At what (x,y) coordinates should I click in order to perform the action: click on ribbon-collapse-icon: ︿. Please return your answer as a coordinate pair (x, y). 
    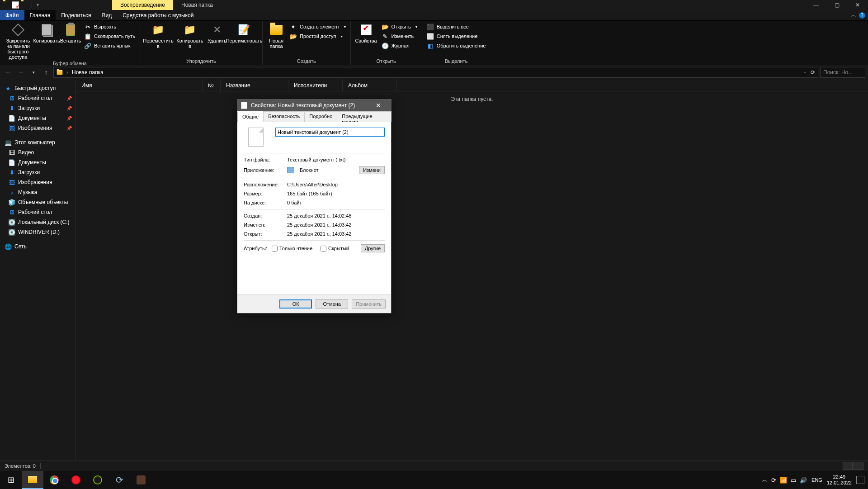
    Looking at the image, I should click on (854, 15).